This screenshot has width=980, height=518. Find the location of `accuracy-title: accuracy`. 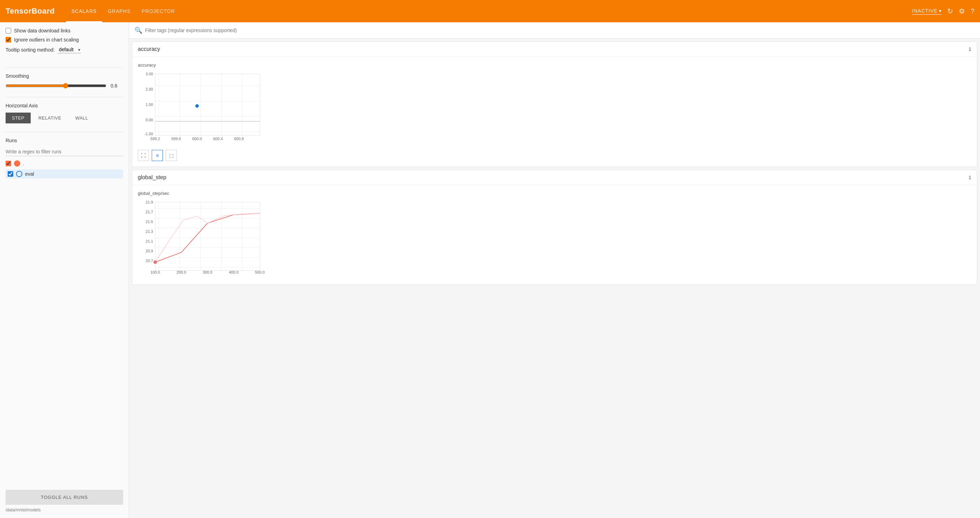

accuracy-title: accuracy is located at coordinates (149, 49).